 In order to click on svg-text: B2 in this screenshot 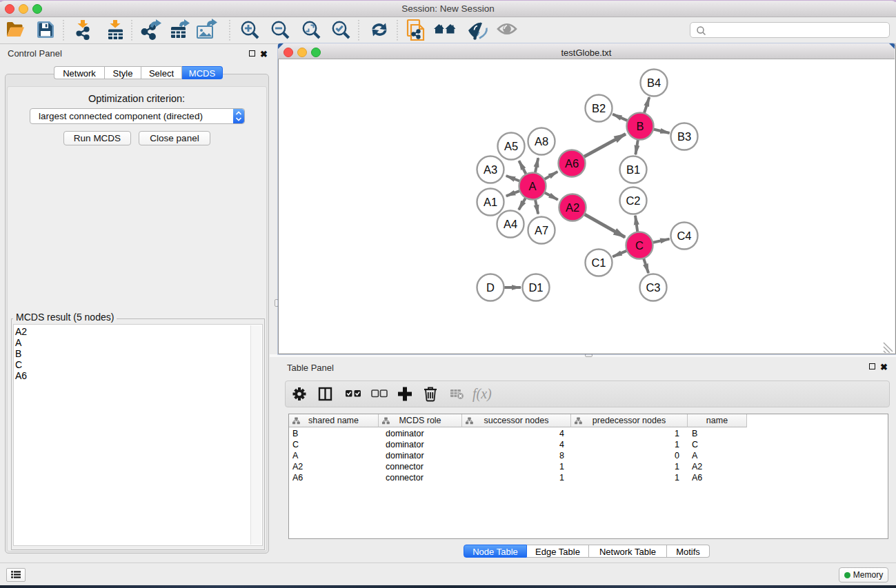, I will do `click(599, 108)`.